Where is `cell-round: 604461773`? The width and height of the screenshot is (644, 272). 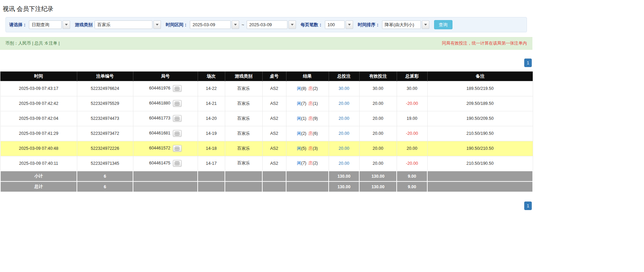 cell-round: 604461773 is located at coordinates (165, 118).